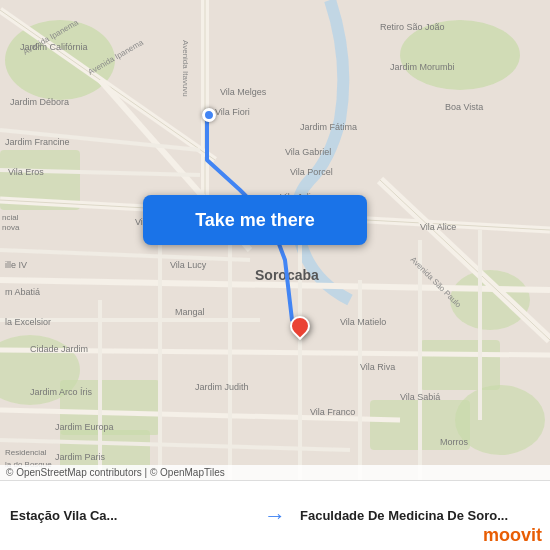 This screenshot has height=550, width=550. What do you see at coordinates (275, 515) in the screenshot?
I see `bottom-bar: Estação Vila Ca... → Faculdade De Medici…` at bounding box center [275, 515].